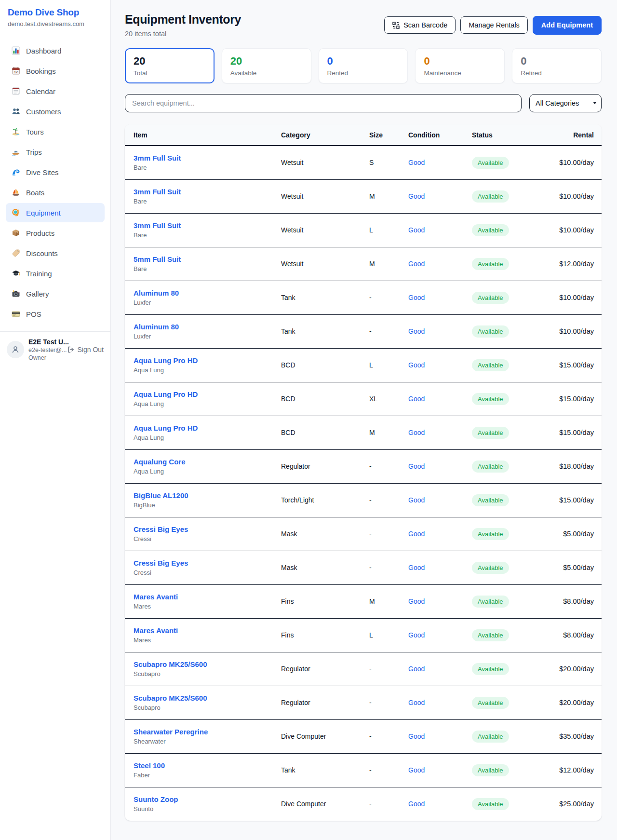  I want to click on item-size: S, so click(389, 163).